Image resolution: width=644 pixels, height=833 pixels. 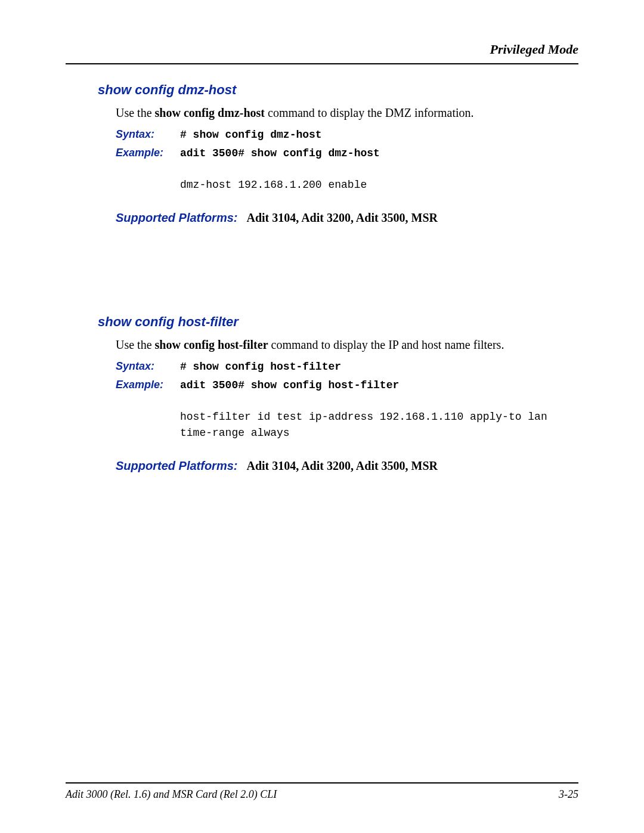 I want to click on section-title: show config dmz-host, so click(x=338, y=90).